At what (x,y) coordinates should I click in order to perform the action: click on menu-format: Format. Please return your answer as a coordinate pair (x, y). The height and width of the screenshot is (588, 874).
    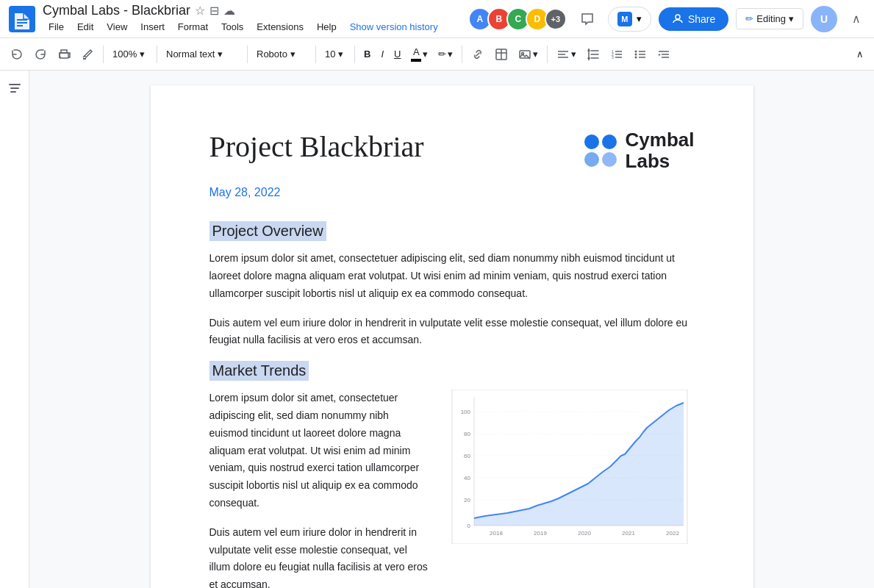
    Looking at the image, I should click on (193, 26).